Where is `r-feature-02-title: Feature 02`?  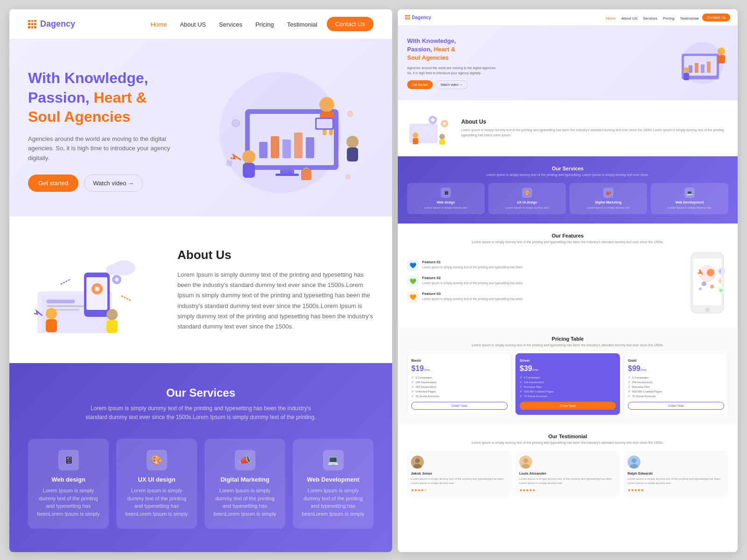 r-feature-02-title: Feature 02 is located at coordinates (472, 278).